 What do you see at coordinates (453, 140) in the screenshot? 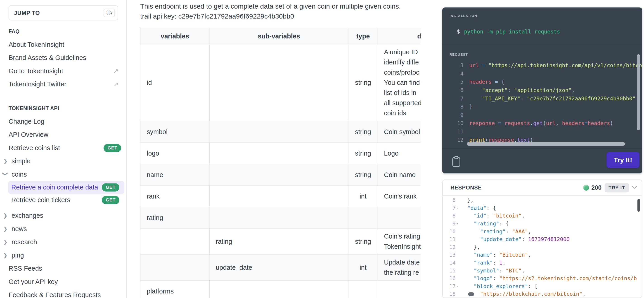
I see `line-number: 12` at bounding box center [453, 140].